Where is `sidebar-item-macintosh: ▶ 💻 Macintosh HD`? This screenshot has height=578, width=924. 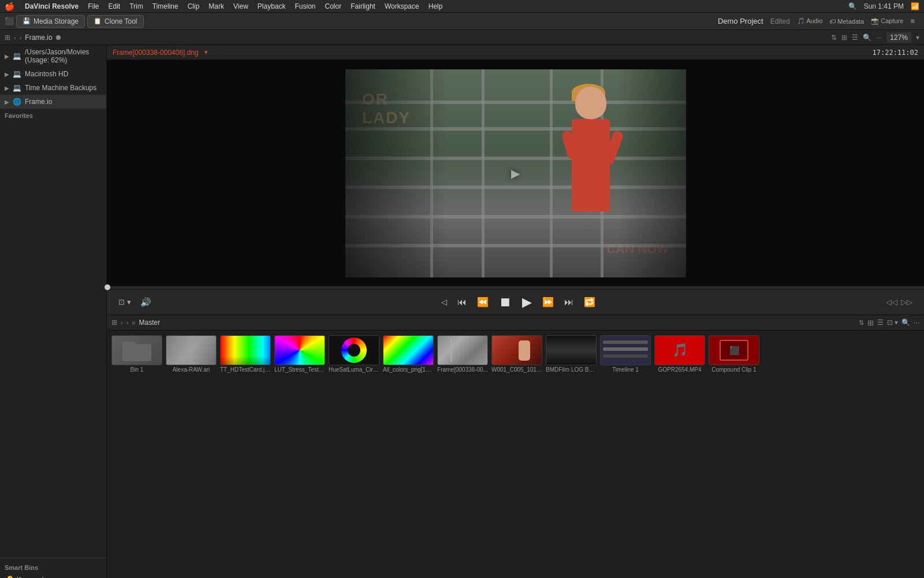
sidebar-item-macintosh: ▶ 💻 Macintosh HD is located at coordinates (53, 74).